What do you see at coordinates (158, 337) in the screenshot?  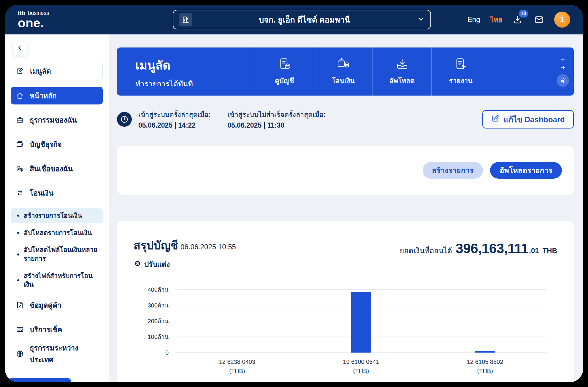 I see `chart-ytick-label: 100ล้าน` at bounding box center [158, 337].